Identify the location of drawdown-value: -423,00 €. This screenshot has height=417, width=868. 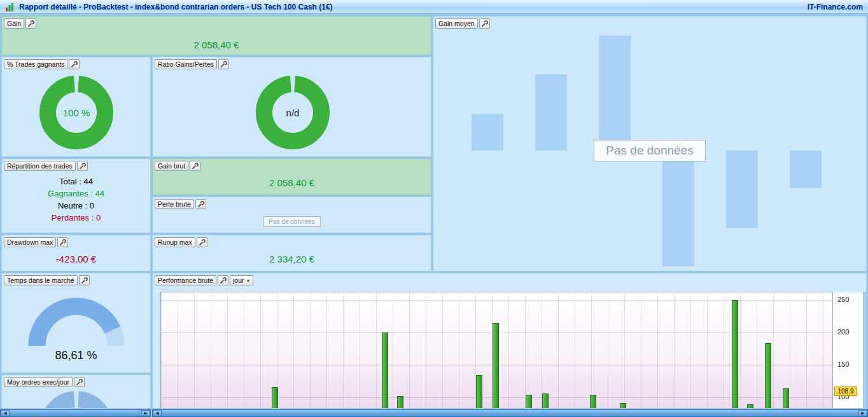
(76, 259).